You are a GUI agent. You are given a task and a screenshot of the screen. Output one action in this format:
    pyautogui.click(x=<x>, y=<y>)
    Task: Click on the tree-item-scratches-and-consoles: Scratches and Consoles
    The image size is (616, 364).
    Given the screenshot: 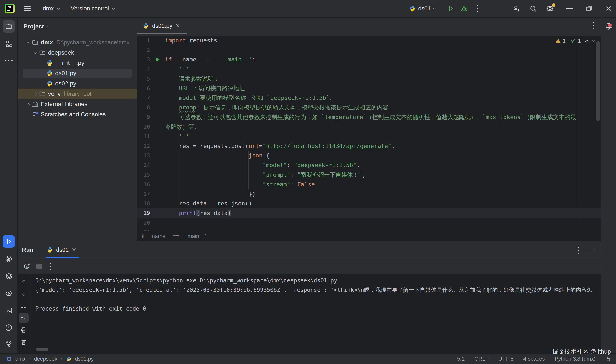 What is the action you would take?
    pyautogui.click(x=77, y=114)
    